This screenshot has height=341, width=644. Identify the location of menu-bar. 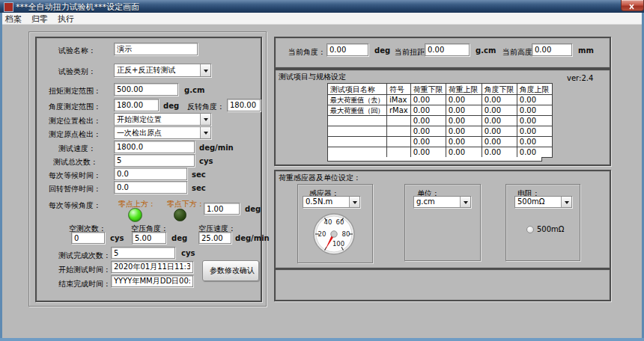
(322, 19).